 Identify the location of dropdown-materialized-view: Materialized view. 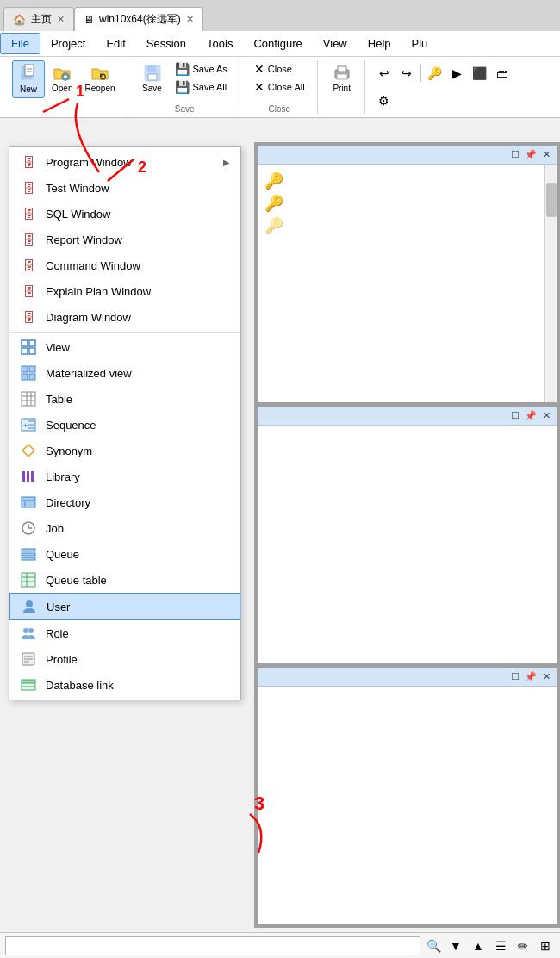
(125, 373).